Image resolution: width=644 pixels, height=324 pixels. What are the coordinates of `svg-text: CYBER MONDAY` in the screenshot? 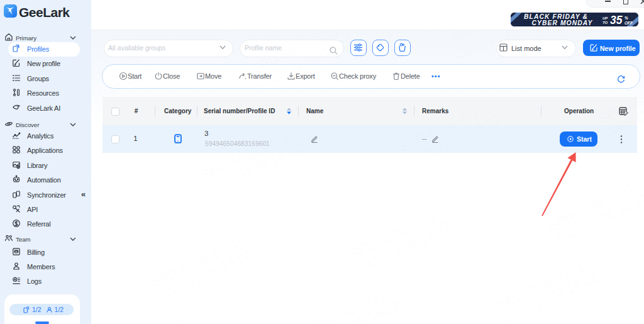 It's located at (562, 23).